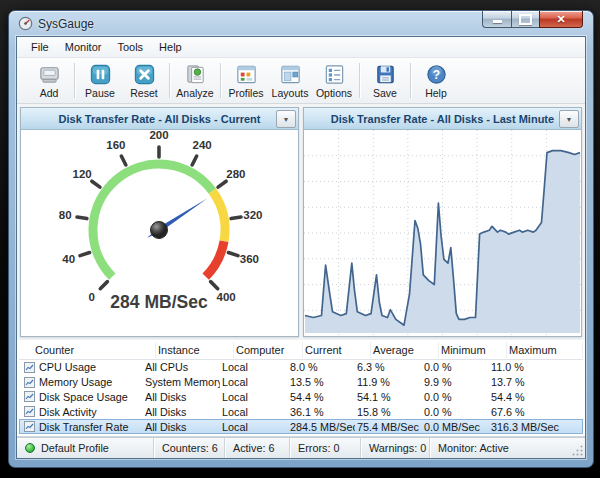  What do you see at coordinates (75, 448) in the screenshot?
I see `status-profile-label: Default Profile` at bounding box center [75, 448].